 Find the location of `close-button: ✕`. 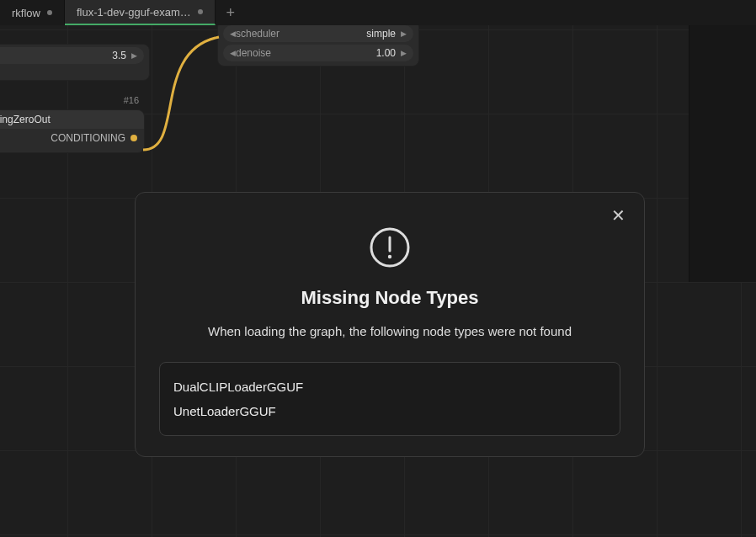

close-button: ✕ is located at coordinates (618, 215).